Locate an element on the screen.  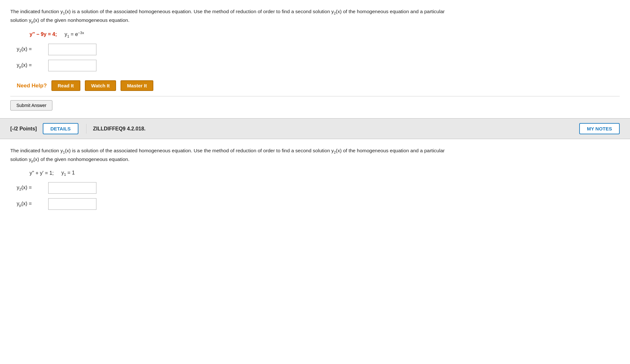
yp-input-top is located at coordinates (72, 66).